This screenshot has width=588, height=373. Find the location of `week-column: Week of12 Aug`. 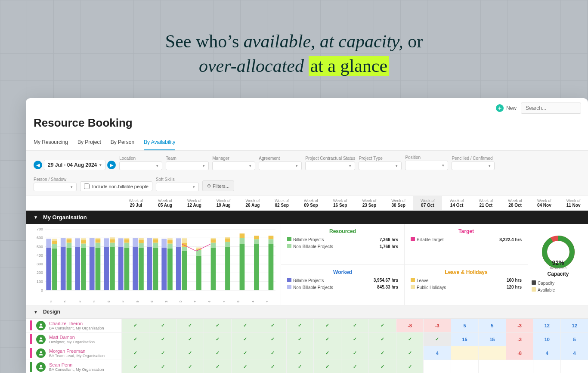

week-column: Week of12 Aug is located at coordinates (195, 203).